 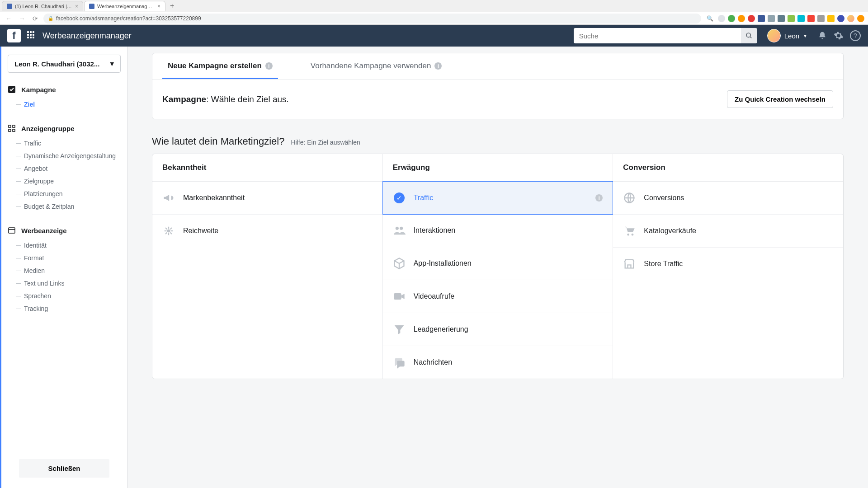 What do you see at coordinates (670, 231) in the screenshot?
I see `goal-label: Katalogverkäufe` at bounding box center [670, 231].